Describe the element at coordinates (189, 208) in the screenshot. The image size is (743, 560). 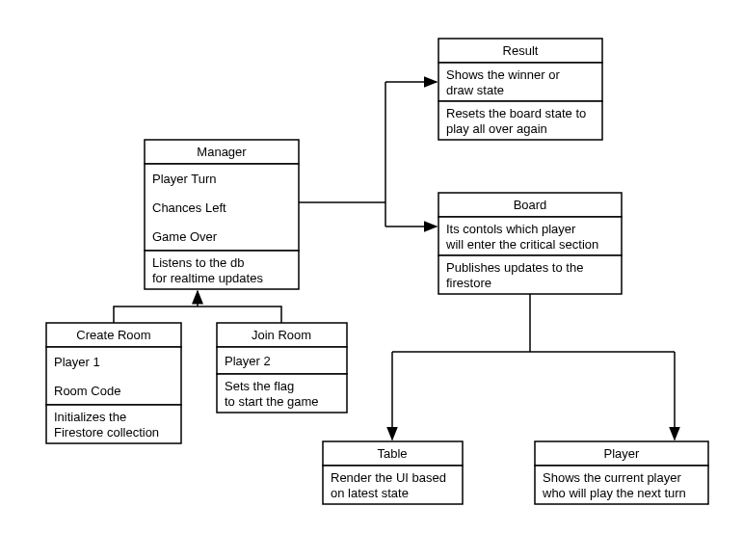
I see `manager-line: Chances Left` at that location.